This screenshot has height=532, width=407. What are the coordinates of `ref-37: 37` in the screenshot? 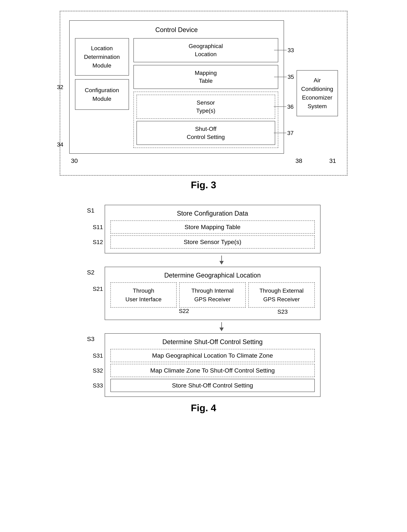 It's located at (290, 133).